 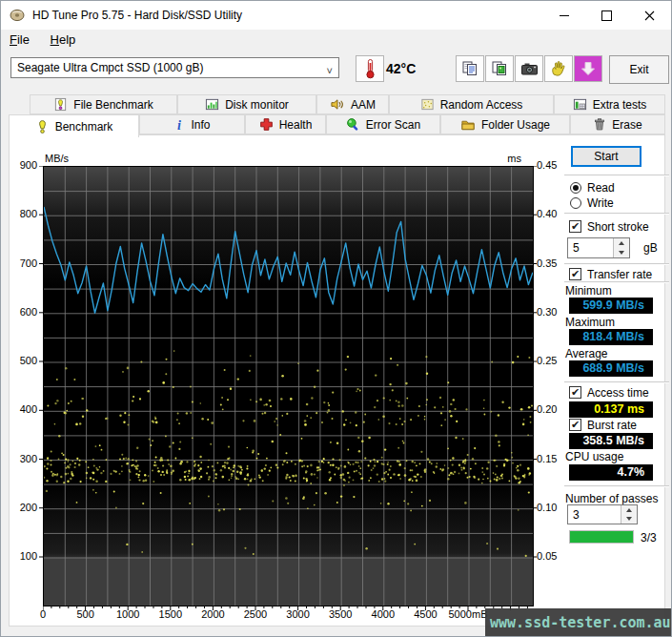 What do you see at coordinates (74, 126) in the screenshot?
I see `tab-benchmark: Benchmark` at bounding box center [74, 126].